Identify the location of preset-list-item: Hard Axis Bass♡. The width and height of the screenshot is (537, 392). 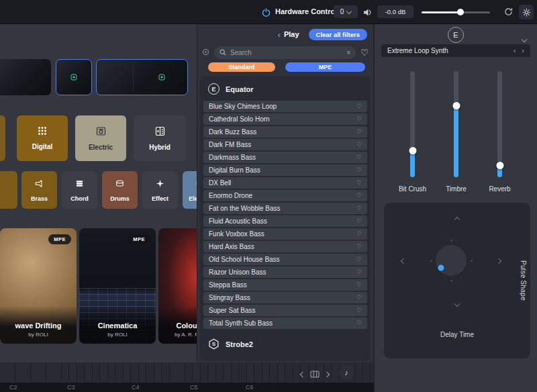
(285, 247).